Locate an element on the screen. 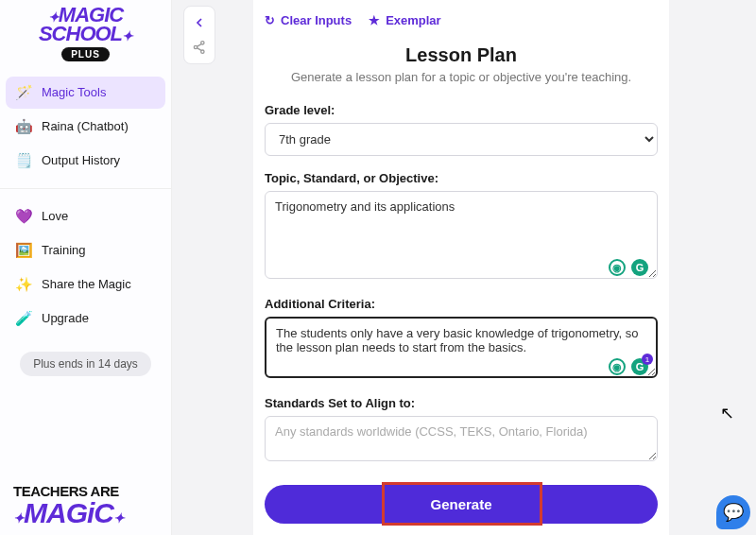 This screenshot has height=535, width=756. nav-output-history: 🗒️Output History is located at coordinates (85, 161).